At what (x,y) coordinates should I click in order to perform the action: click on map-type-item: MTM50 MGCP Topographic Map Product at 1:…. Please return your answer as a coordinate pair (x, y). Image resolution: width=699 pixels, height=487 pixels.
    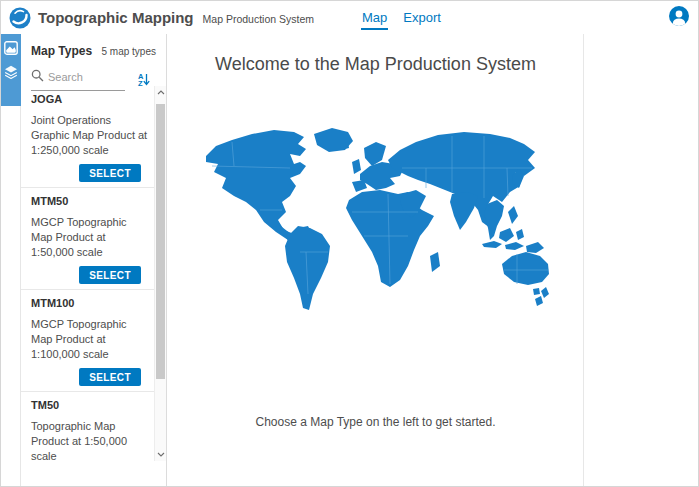
    Looking at the image, I should click on (88, 239).